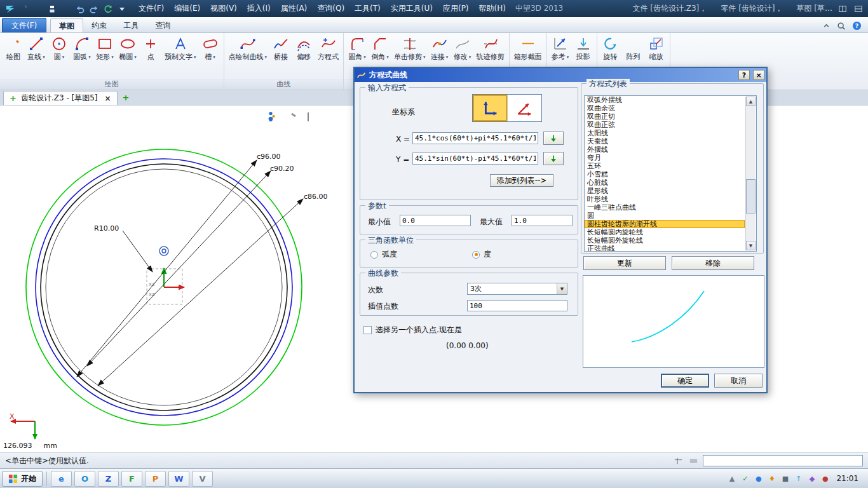 The width and height of the screenshot is (868, 488). What do you see at coordinates (66, 9) in the screenshot?
I see `print-icon` at bounding box center [66, 9].